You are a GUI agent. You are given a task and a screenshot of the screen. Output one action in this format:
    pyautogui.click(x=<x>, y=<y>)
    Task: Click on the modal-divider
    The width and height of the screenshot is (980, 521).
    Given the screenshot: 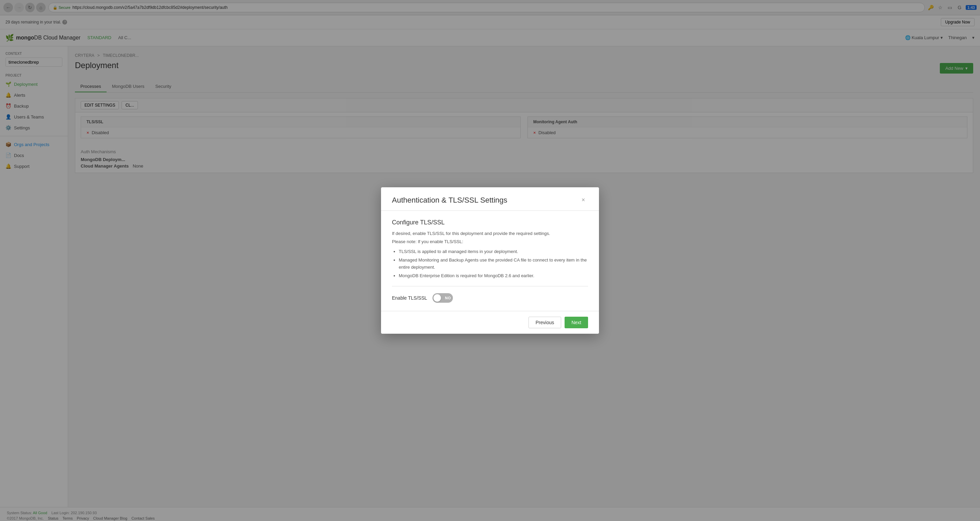 What is the action you would take?
    pyautogui.click(x=490, y=286)
    